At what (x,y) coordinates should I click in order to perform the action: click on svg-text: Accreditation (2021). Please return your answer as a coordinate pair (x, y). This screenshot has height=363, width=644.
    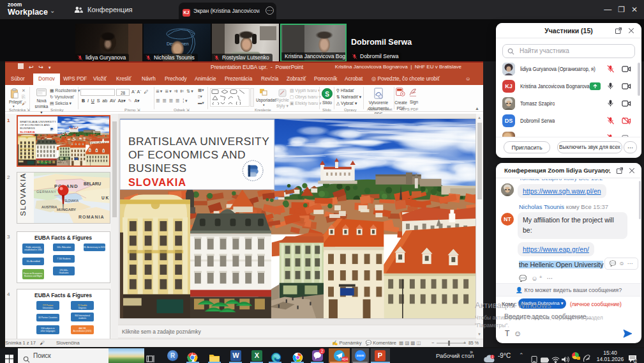
    Looking at the image, I should click on (83, 331).